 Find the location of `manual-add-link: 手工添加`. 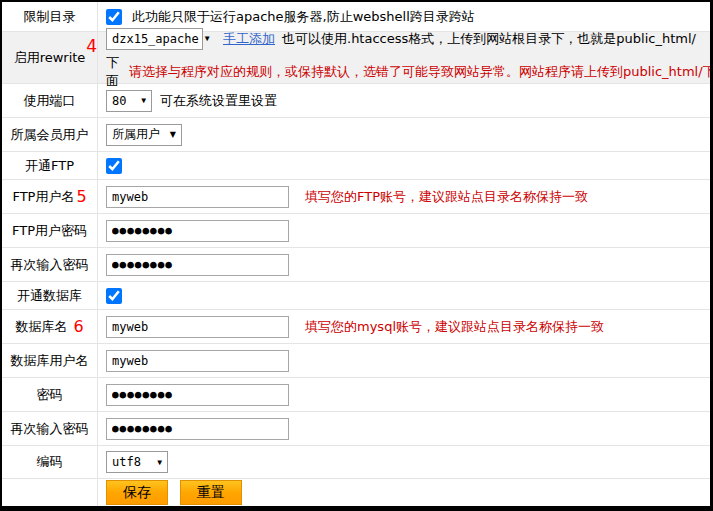

manual-add-link: 手工添加 is located at coordinates (249, 39).